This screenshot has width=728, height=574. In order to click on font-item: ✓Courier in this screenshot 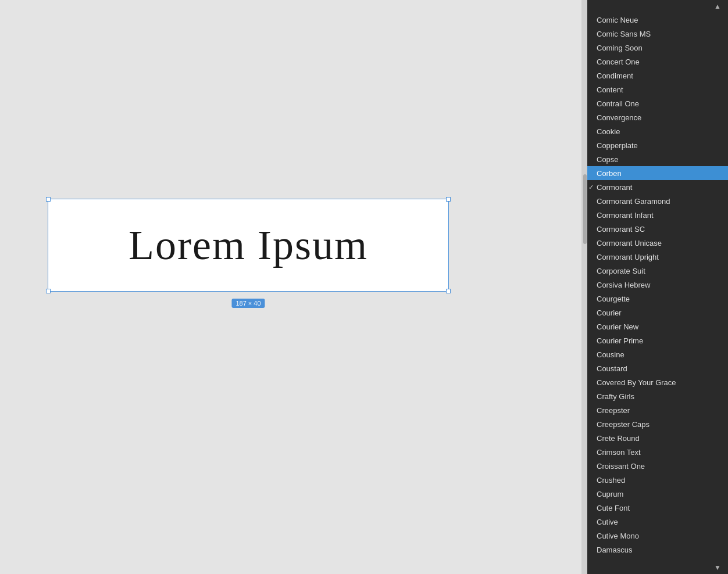, I will do `click(658, 313)`.